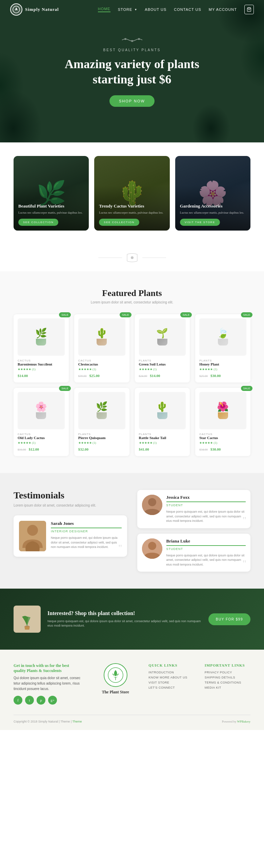  I want to click on product-price-area: $16.00 $12.00, so click(41, 449).